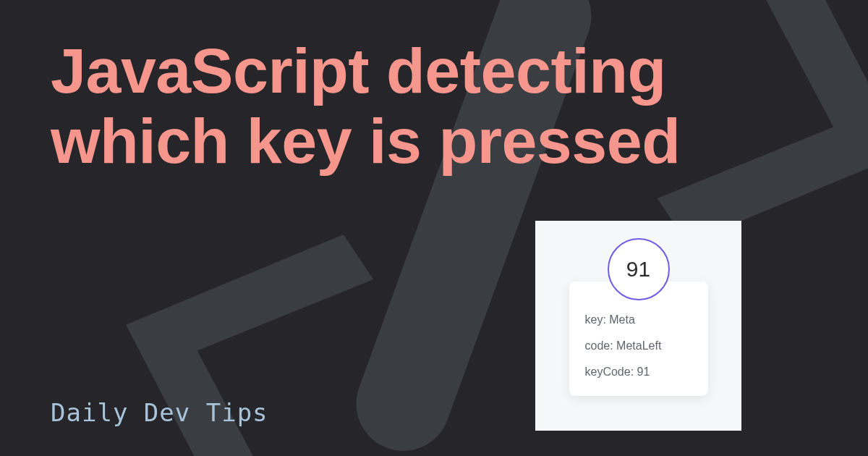 This screenshot has width=868, height=456. Describe the element at coordinates (639, 320) in the screenshot. I see `key-row: key: Meta` at that location.